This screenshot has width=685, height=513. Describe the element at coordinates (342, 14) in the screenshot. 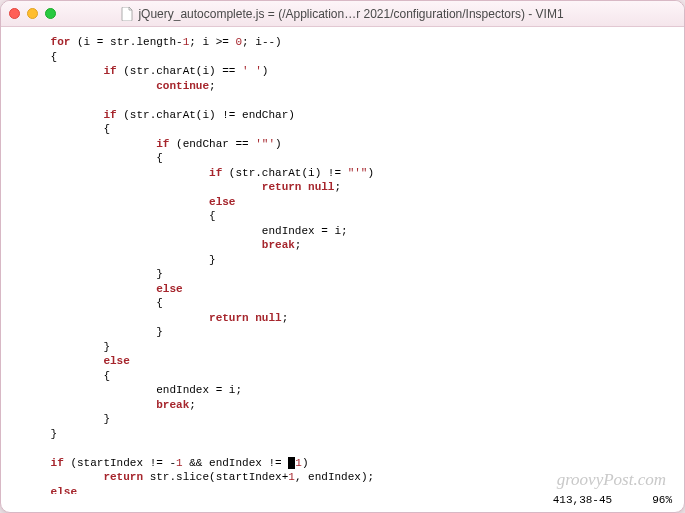

I see `titlebar: jQuery_autocomplete.js = (/Application…r…` at that location.